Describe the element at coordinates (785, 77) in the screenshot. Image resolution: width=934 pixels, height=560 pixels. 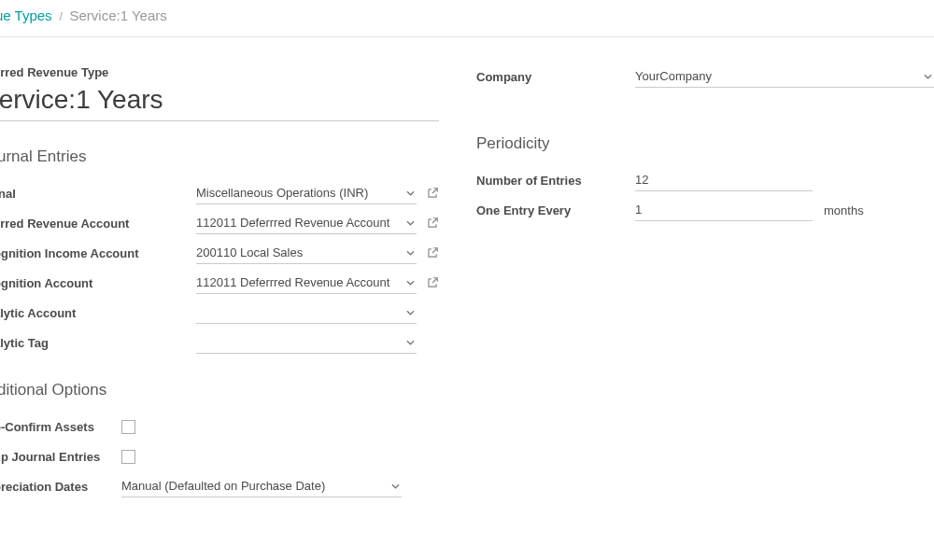
I see `company-select` at that location.